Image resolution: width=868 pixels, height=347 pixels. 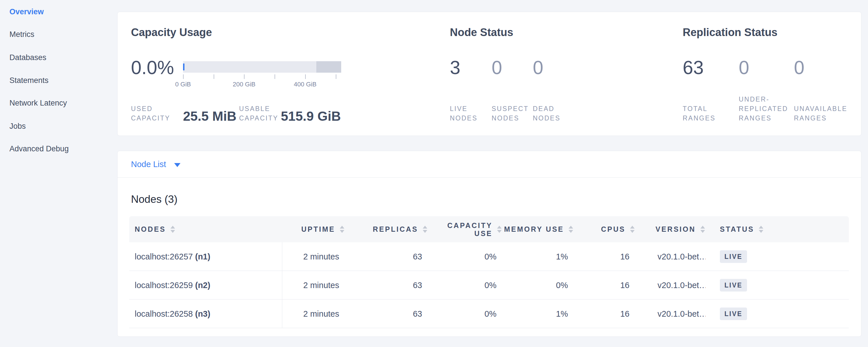 I want to click on under-replicated-label-line1: UNDER-, so click(x=764, y=99).